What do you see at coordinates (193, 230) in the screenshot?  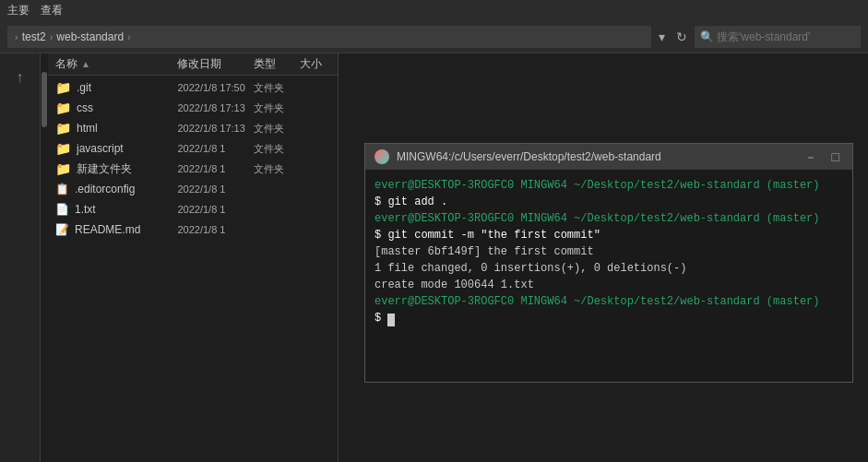 I see `list-item: 📝 README.md 2022/1/8 1` at bounding box center [193, 230].